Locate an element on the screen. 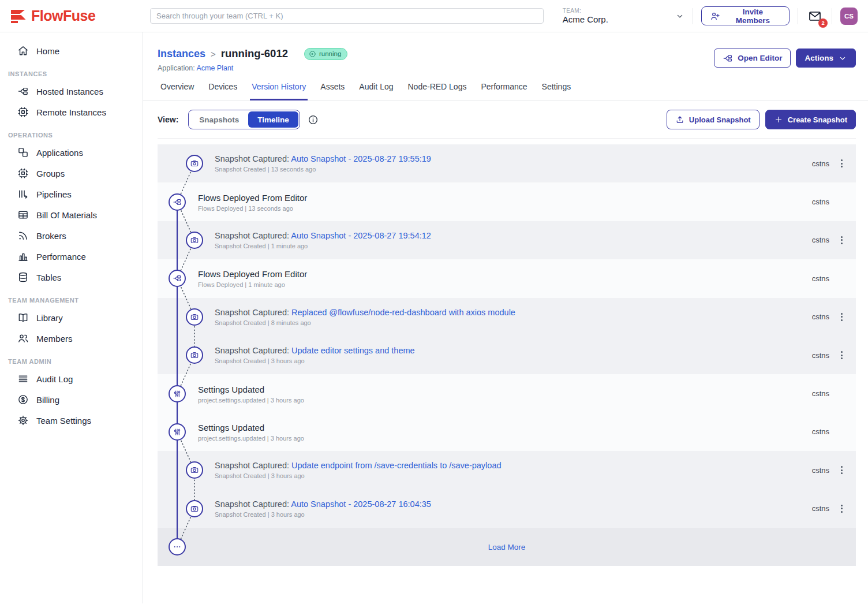  sidebar-item-label: Billing is located at coordinates (48, 400).